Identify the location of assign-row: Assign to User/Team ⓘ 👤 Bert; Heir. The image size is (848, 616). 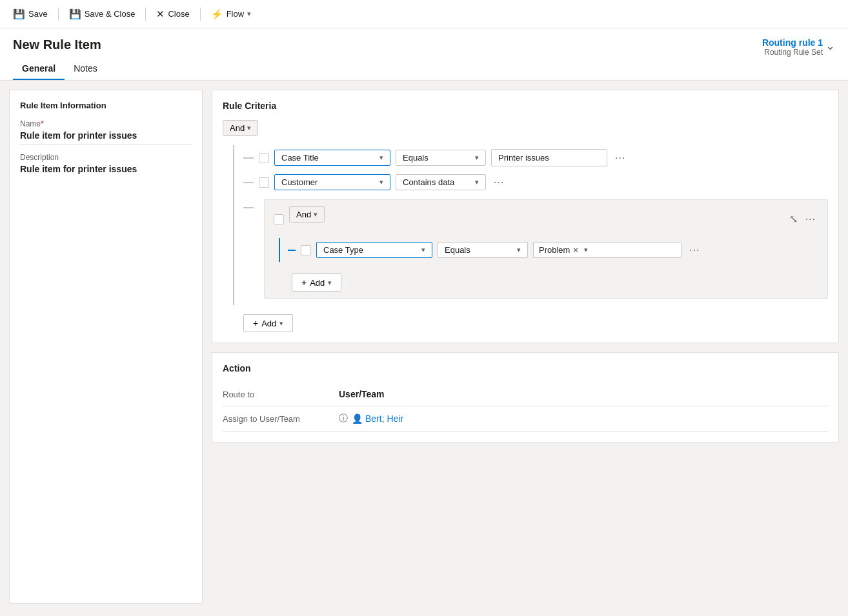
(525, 419).